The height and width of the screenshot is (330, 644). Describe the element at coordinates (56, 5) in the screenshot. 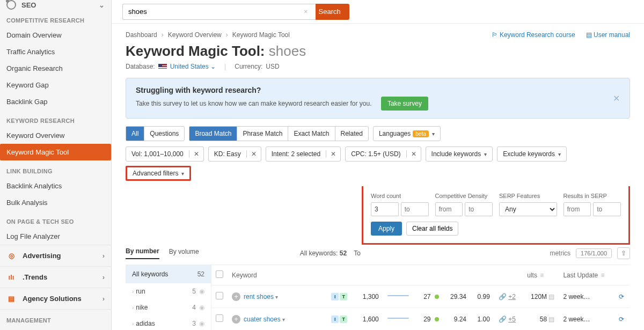

I see `sidebar-toolkit-selector: SEO ⌄` at that location.